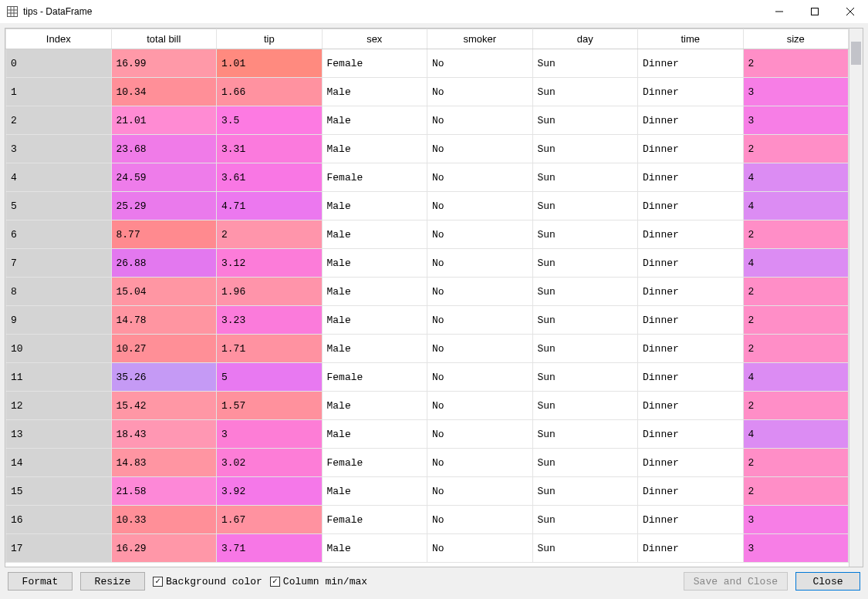 The image size is (868, 599). What do you see at coordinates (59, 234) in the screenshot?
I see `cell-index: 6` at bounding box center [59, 234].